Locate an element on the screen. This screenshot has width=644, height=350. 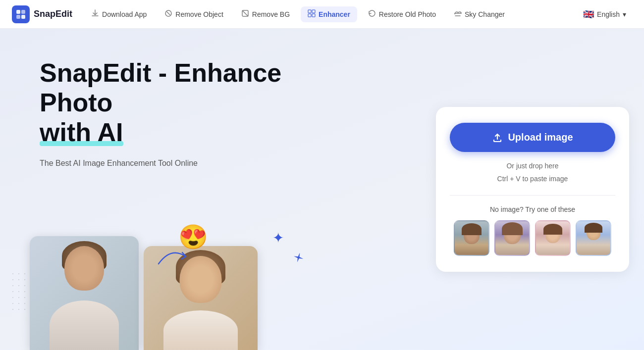
demo-images: 😍 ✦ is located at coordinates (144, 293).